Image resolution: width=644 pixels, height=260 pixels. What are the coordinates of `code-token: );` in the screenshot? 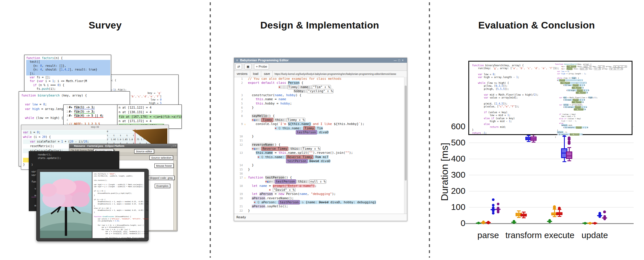 It's located at (351, 153).